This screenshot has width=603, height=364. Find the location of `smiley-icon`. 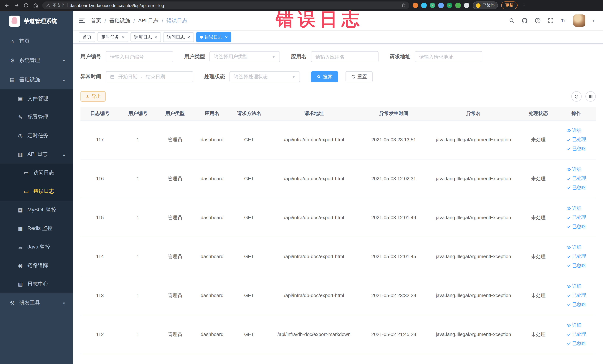

smiley-icon is located at coordinates (478, 5).